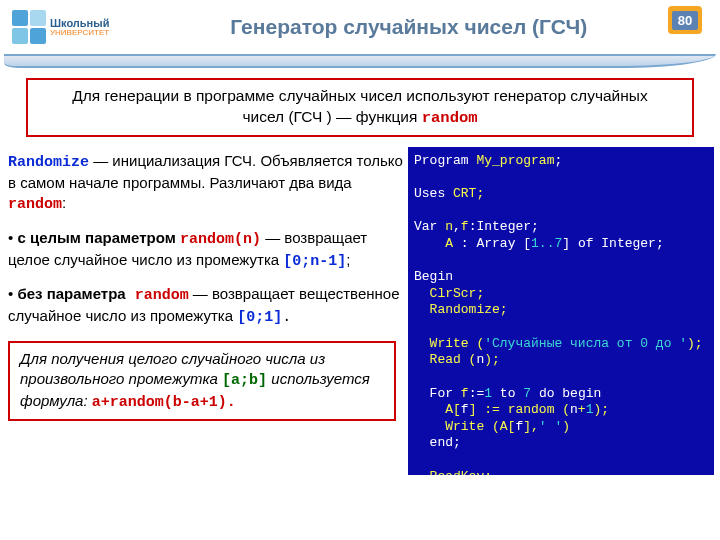  I want to click on logo-line2: УНИВЕРСИТЕТ, so click(80, 34).